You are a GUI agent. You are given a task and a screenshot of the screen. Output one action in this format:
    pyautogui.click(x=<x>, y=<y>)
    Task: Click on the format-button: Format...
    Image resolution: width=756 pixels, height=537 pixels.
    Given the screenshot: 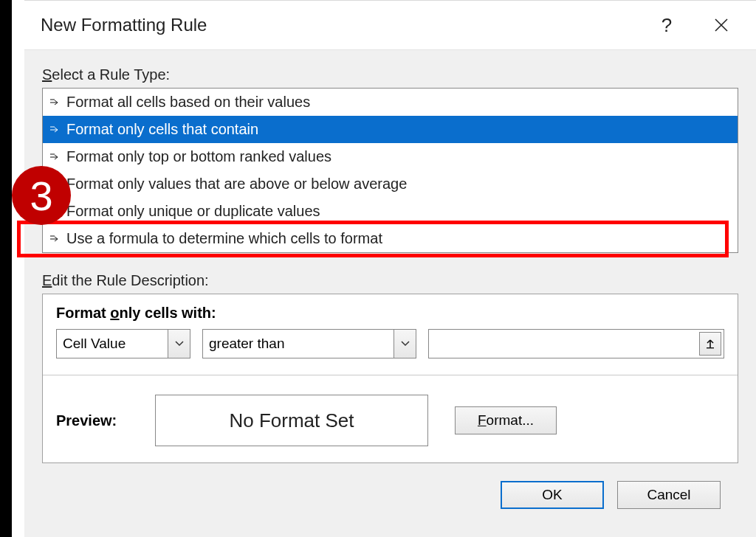 What is the action you would take?
    pyautogui.click(x=506, y=420)
    